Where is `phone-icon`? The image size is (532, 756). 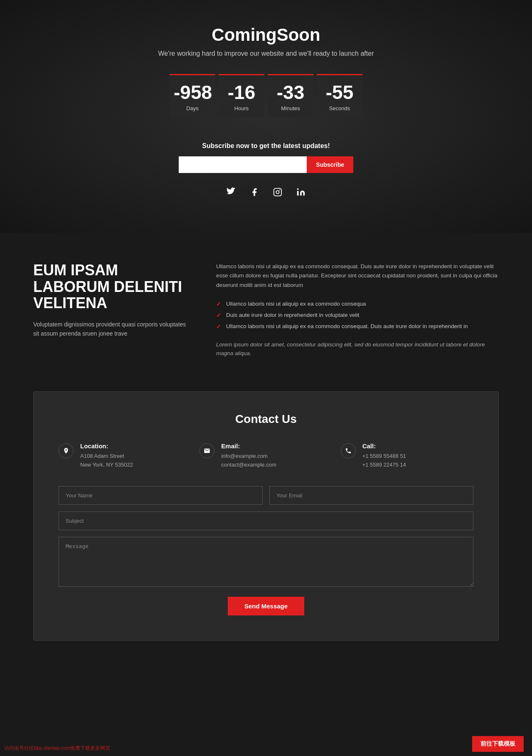 phone-icon is located at coordinates (348, 451).